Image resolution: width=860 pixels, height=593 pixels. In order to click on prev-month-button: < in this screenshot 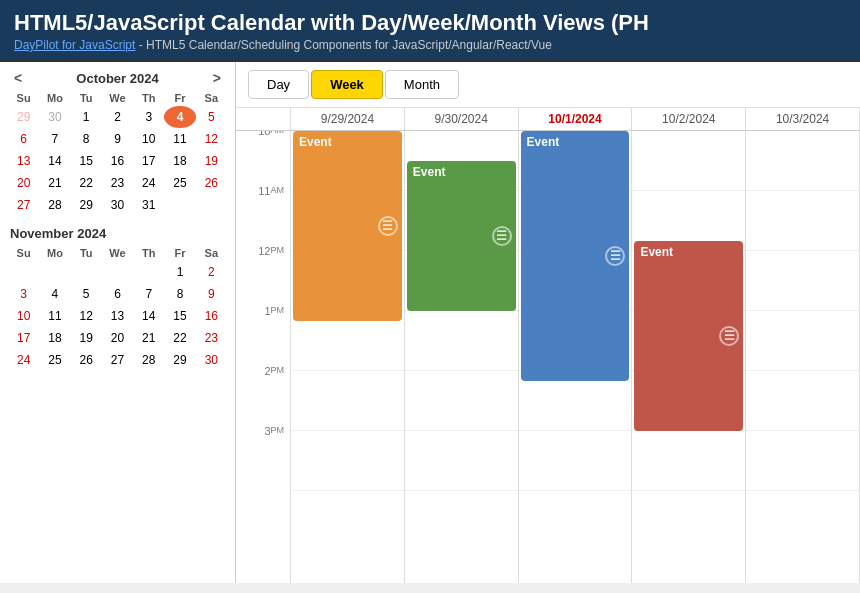, I will do `click(18, 78)`.